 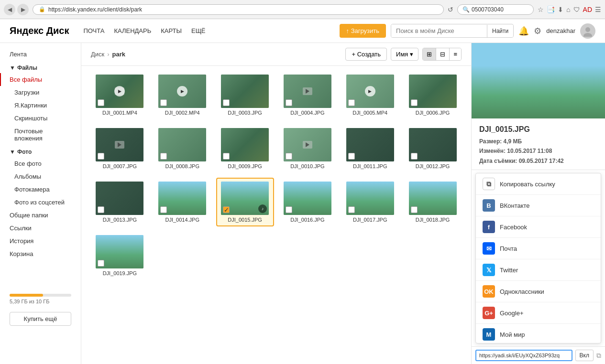 I want to click on share-item-vk: В ВКонтакте, so click(x=539, y=205).